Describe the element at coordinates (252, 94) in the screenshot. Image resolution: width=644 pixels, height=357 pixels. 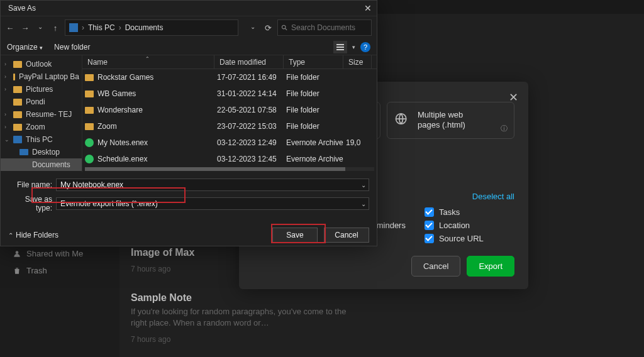
I see `file-date: 31-01-2022 14:14` at that location.